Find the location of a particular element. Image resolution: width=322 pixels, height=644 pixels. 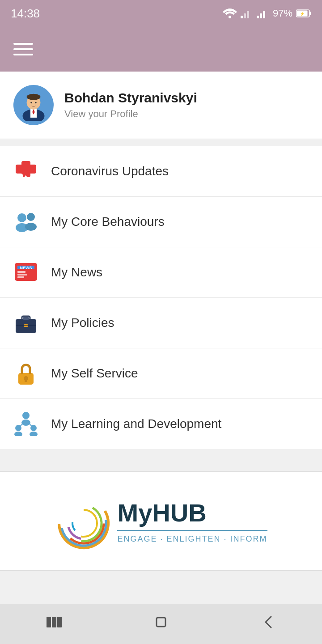

myhub-hub: HUB is located at coordinates (179, 513).